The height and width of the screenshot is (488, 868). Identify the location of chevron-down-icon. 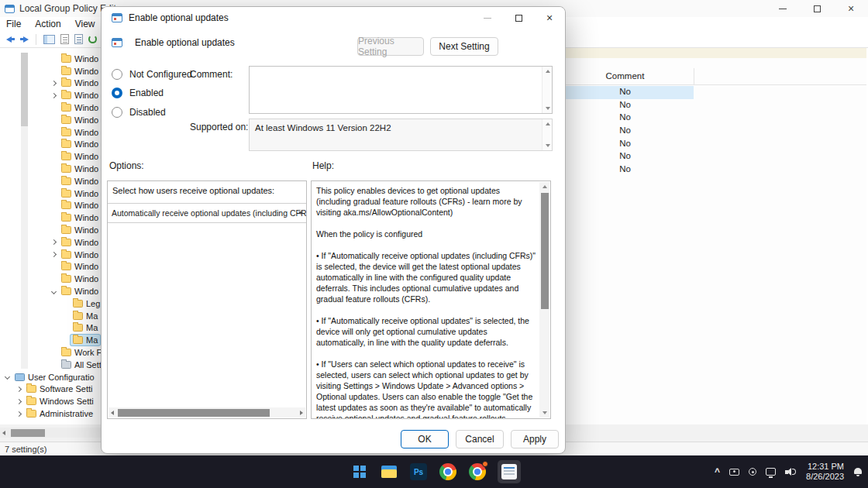
(301, 213).